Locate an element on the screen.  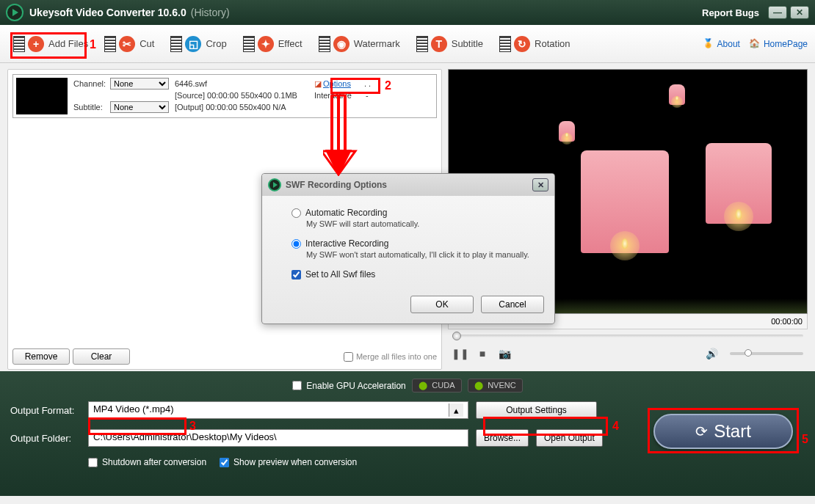
crop-button: ◱Crop is located at coordinates (198, 44).